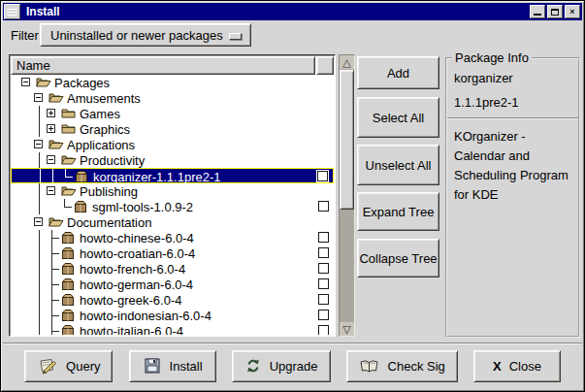  Describe the element at coordinates (398, 258) in the screenshot. I see `button-label: Collapse Tree` at that location.